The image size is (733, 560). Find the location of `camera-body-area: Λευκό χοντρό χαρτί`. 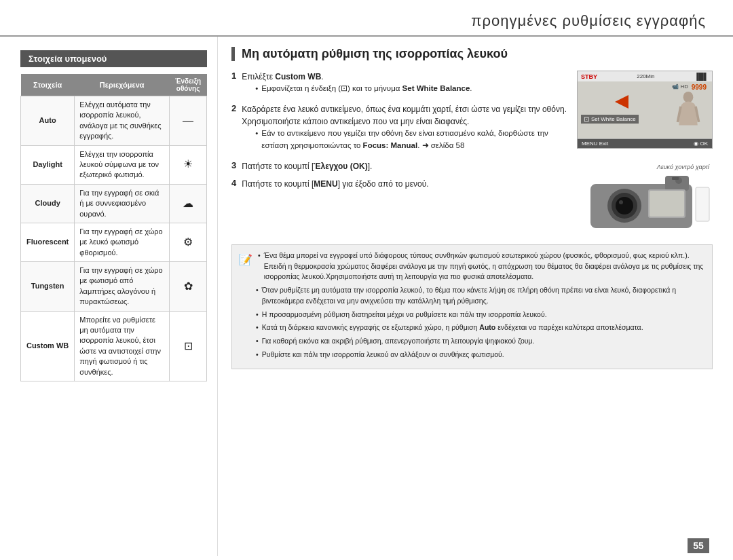

camera-body-area: Λευκό χοντρό χαρτί is located at coordinates (648, 198).